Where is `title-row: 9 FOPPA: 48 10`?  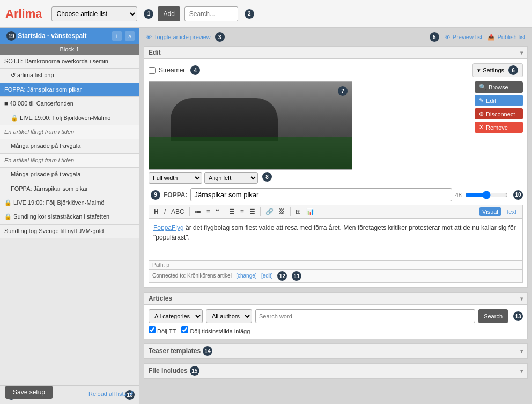
title-row: 9 FOPPA: 48 10 is located at coordinates (336, 195).